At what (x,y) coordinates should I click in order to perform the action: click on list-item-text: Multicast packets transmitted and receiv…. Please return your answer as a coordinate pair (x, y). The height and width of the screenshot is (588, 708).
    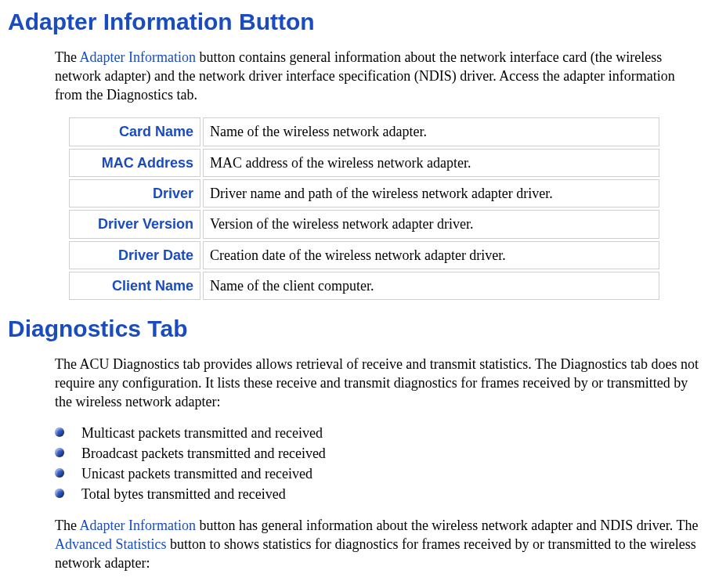
    Looking at the image, I should click on (202, 433).